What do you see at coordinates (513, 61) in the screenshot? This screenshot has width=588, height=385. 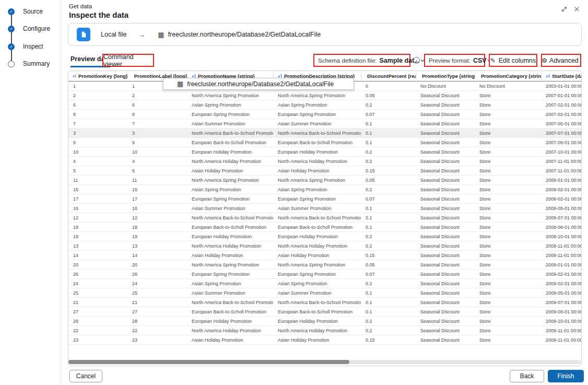 I see `edit-columns-button: ✎ Edit columns` at bounding box center [513, 61].